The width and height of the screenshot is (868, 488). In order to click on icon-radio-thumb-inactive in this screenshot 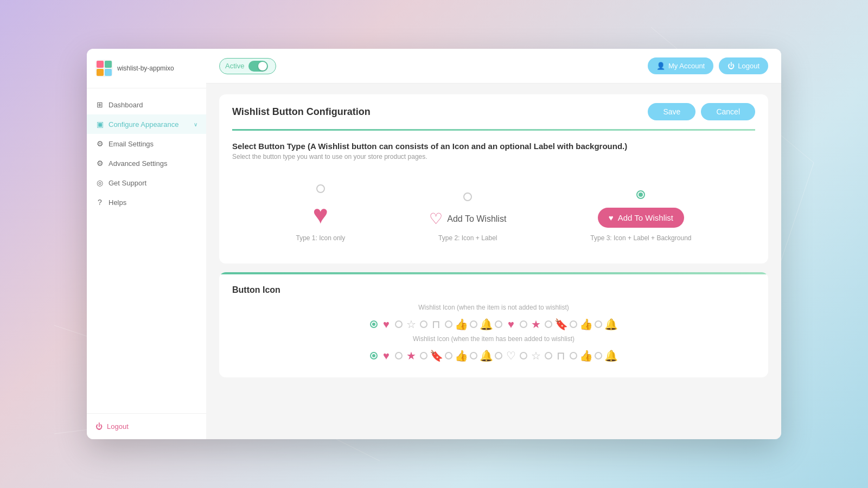, I will do `click(449, 324)`.